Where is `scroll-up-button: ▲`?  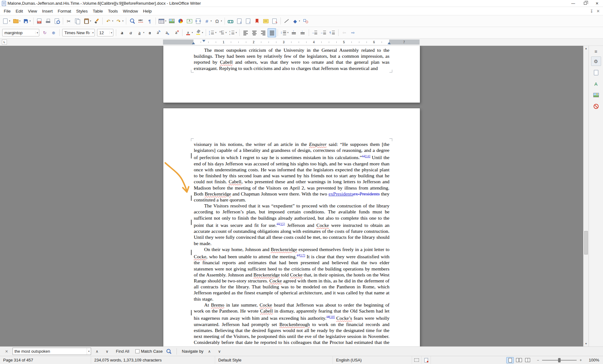
scroll-up-button: ▲ is located at coordinates (586, 48).